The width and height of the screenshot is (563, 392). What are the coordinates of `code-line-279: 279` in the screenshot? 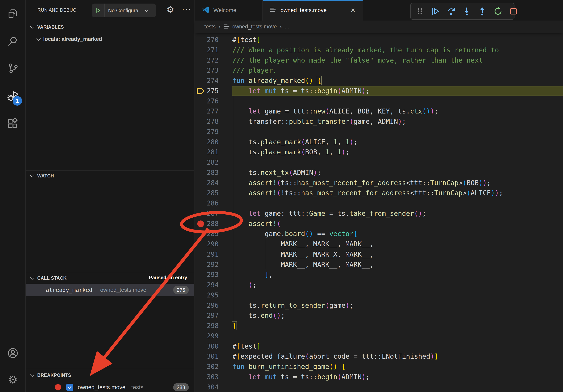 It's located at (379, 132).